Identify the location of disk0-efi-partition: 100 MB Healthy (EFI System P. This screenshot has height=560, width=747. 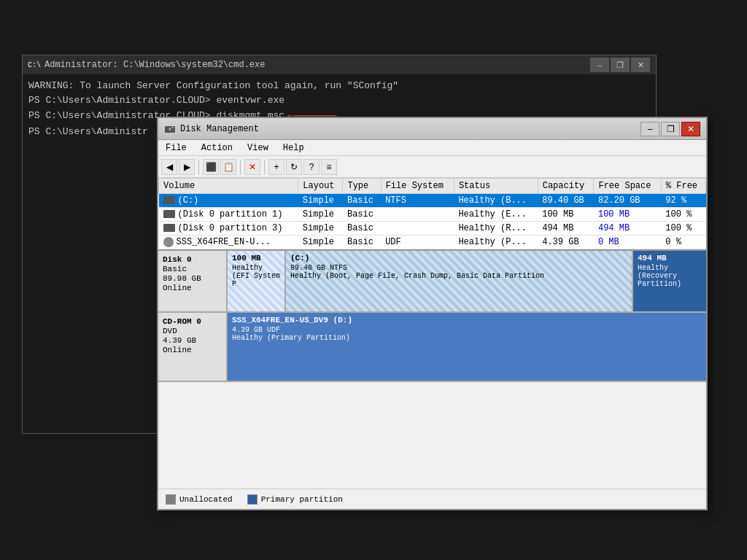
(257, 281).